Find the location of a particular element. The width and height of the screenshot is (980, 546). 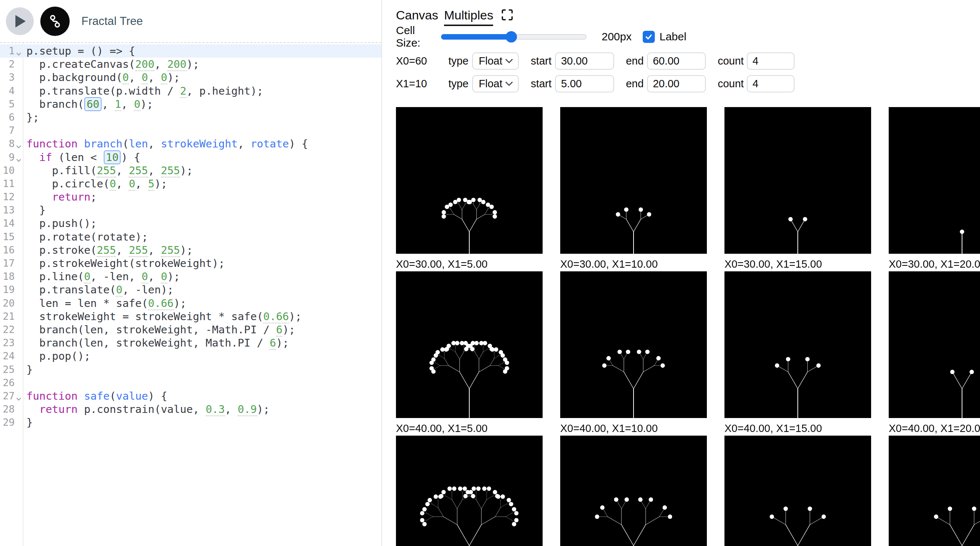

number-literal: 2 is located at coordinates (183, 91).